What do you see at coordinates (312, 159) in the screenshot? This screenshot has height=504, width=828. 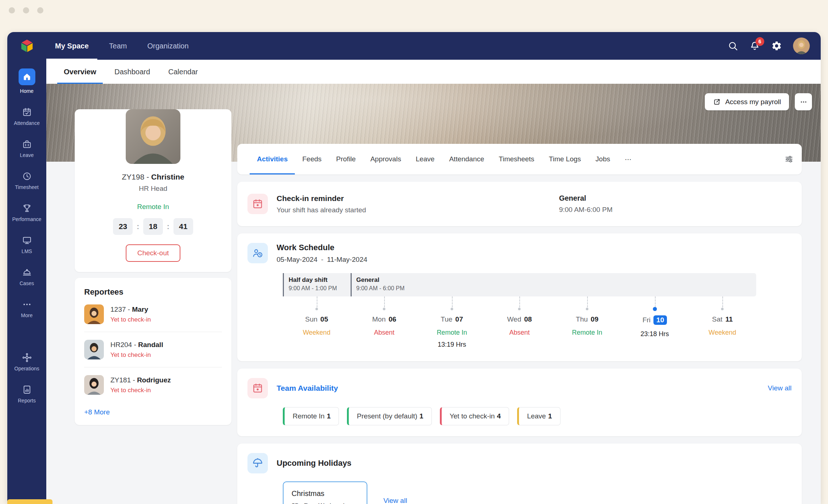 I see `tab-feeds: Feeds` at bounding box center [312, 159].